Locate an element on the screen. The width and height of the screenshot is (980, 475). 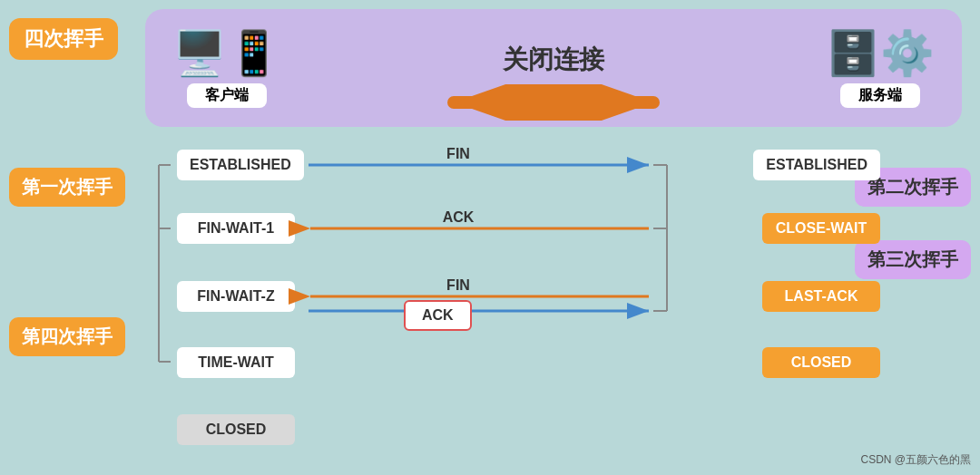
right-closed: CLOSED is located at coordinates (821, 363).